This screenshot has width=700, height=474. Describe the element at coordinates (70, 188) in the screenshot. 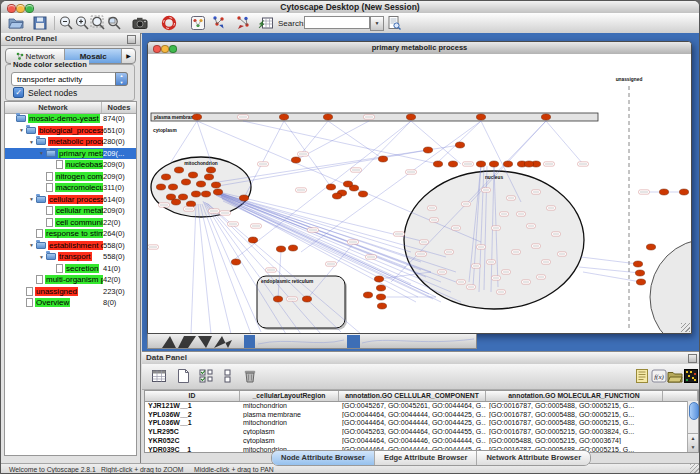

I see `tree-row: macromolecule311(0)` at that location.